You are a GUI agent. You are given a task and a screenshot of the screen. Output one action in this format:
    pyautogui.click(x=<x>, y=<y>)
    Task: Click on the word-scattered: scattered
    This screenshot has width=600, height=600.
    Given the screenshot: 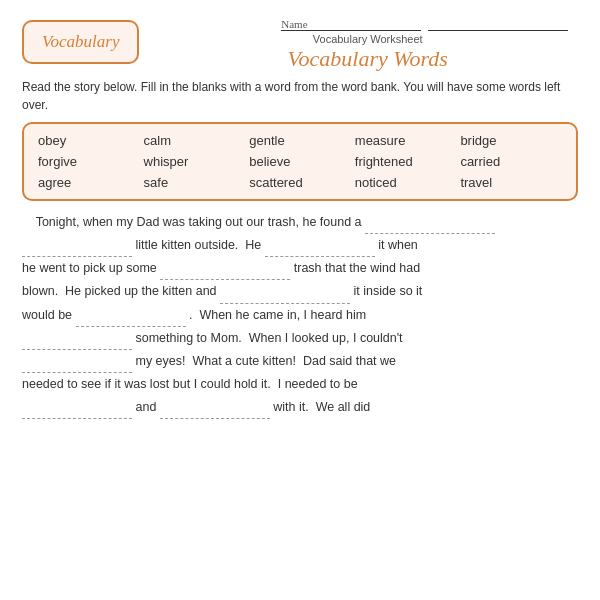 What is the action you would take?
    pyautogui.click(x=300, y=182)
    